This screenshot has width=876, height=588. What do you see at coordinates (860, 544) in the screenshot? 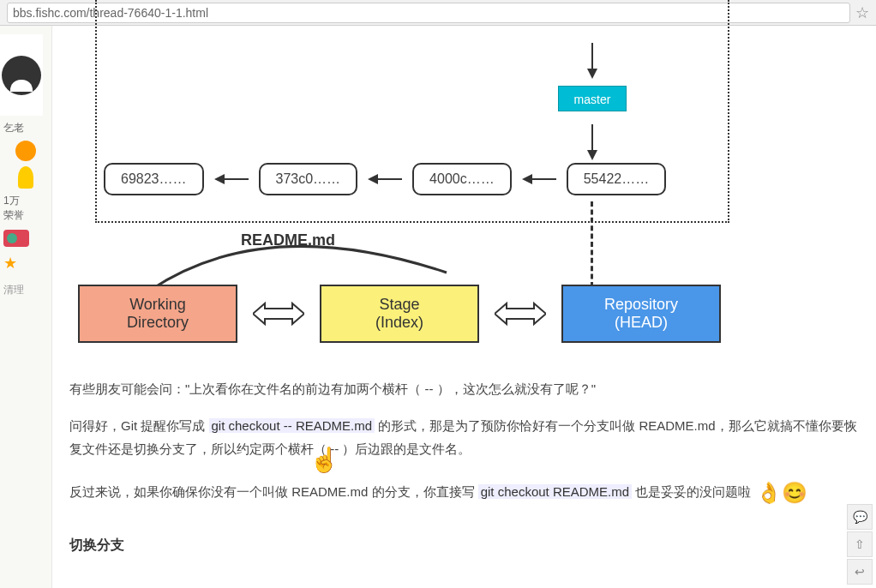
I see `scroll-top-button: ⇧` at bounding box center [860, 544].